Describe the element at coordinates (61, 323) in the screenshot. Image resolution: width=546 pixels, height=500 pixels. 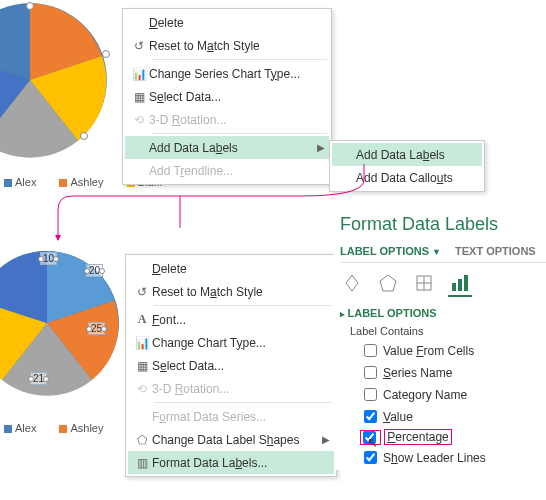
I see `pie-chart-2: 10 20 25 21 15` at that location.